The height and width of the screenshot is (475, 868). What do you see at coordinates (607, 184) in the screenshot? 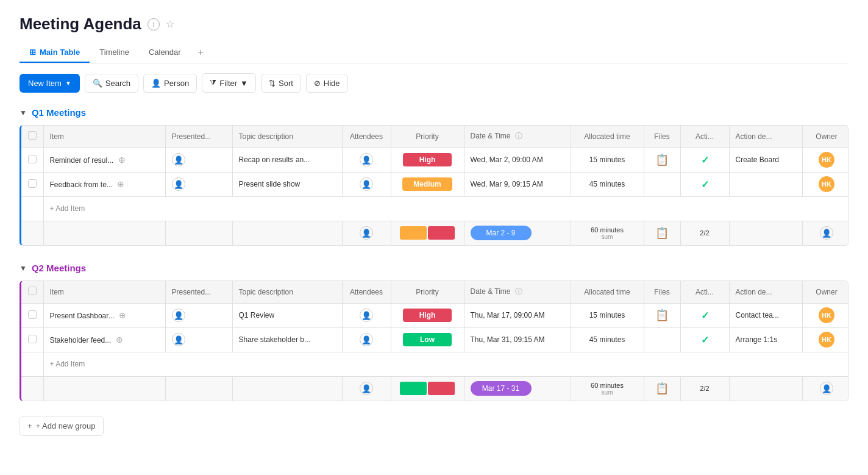
I see `q1-row2-allocated: 45 minutes` at bounding box center [607, 184].